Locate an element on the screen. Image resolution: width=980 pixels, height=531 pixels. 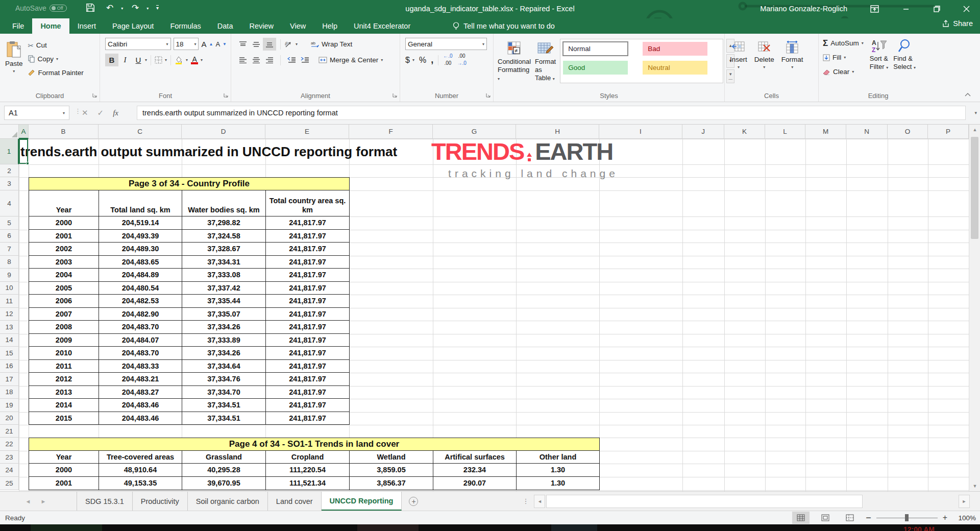
table-cell: 49,153.35 is located at coordinates (140, 484).